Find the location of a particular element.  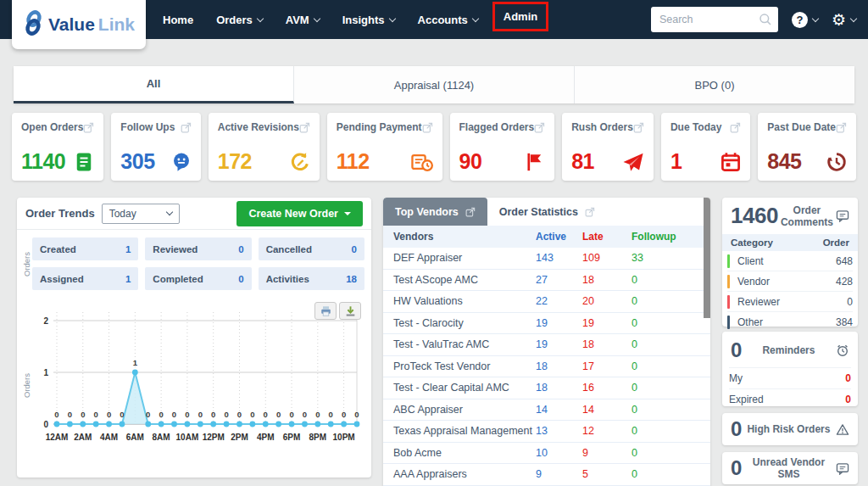

x-tick-label: 4PM is located at coordinates (266, 438).